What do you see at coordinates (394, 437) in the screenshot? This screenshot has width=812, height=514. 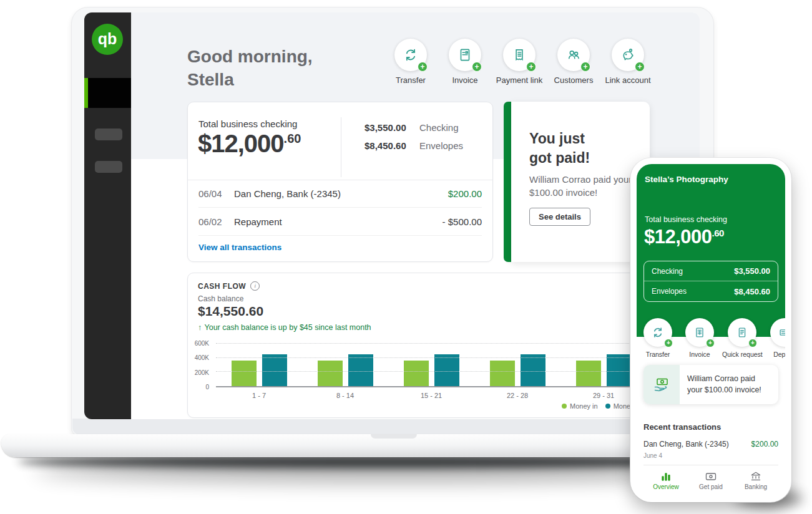 I see `laptop-base-notch` at bounding box center [394, 437].